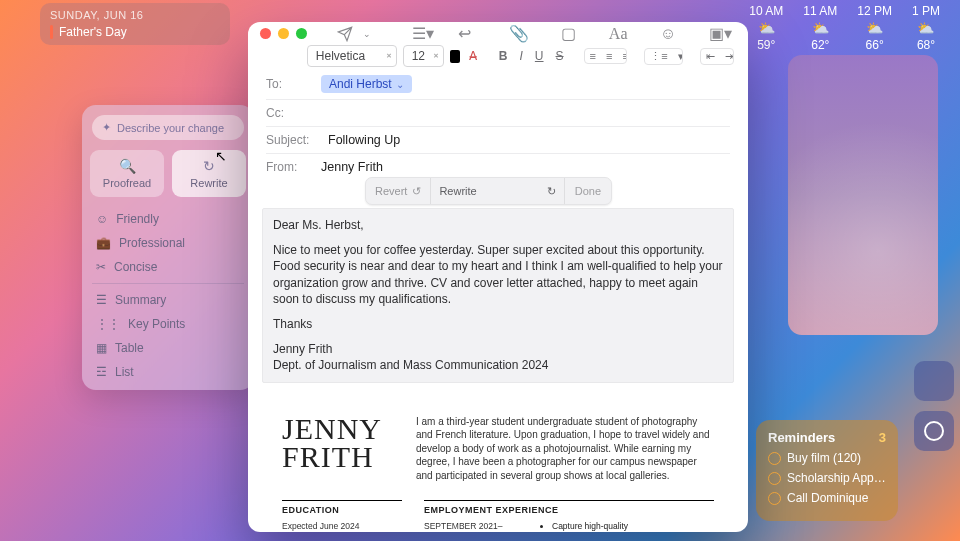 The width and height of the screenshot is (960, 541). What do you see at coordinates (209, 166) in the screenshot?
I see `rewrite-icon: ↻` at bounding box center [209, 166].